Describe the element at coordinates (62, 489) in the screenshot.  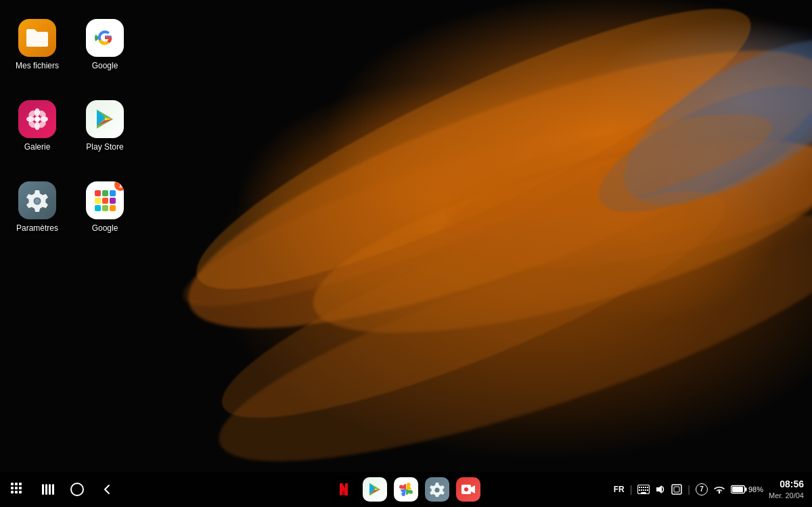
I see `nav-bar` at that location.